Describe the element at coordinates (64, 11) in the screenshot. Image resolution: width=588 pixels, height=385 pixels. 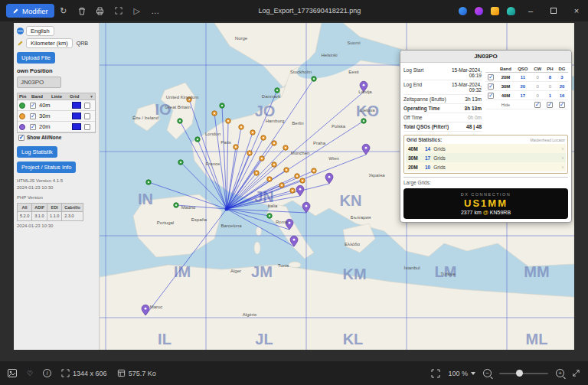
I see `rotate-icon: ↻` at that location.